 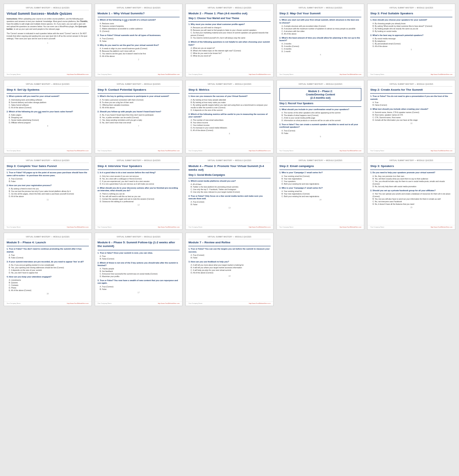 What do you see at coordinates (49, 104) in the screenshot?
I see `q6-1-answers: A. Interviewing tools and editing softwa…` at bounding box center [49, 104].